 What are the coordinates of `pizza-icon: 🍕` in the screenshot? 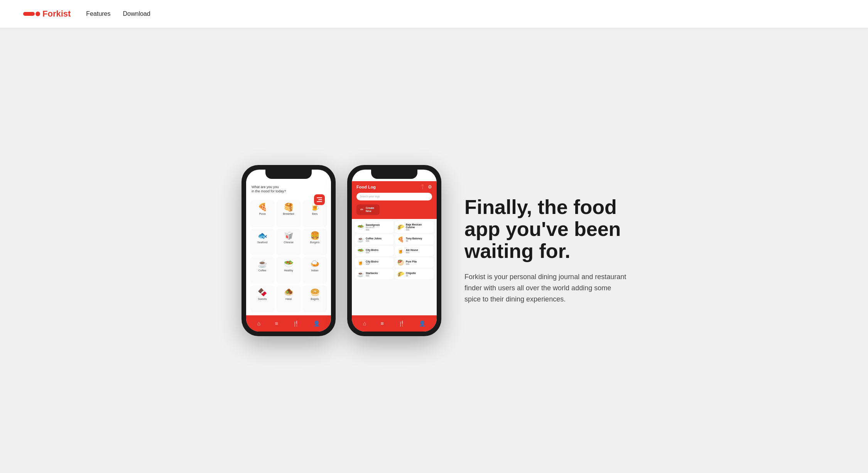 It's located at (262, 207).